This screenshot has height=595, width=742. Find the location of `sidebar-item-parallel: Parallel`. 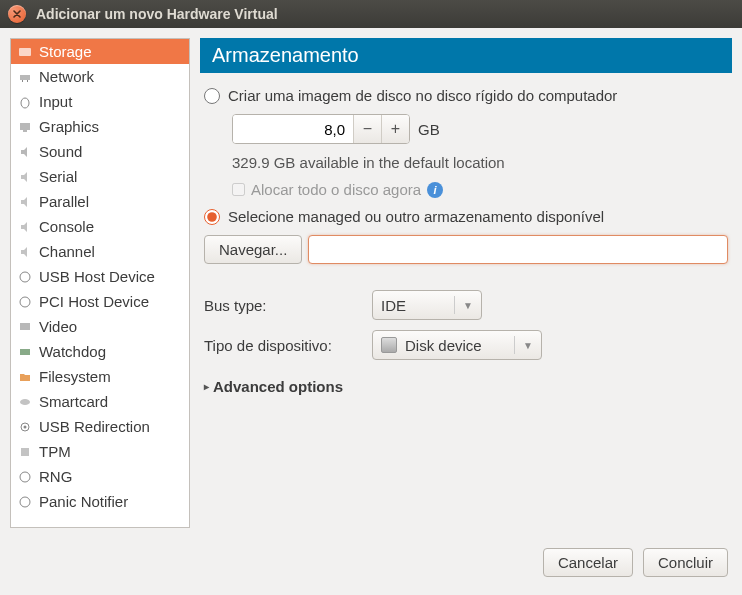

sidebar-item-parallel: Parallel is located at coordinates (100, 202).